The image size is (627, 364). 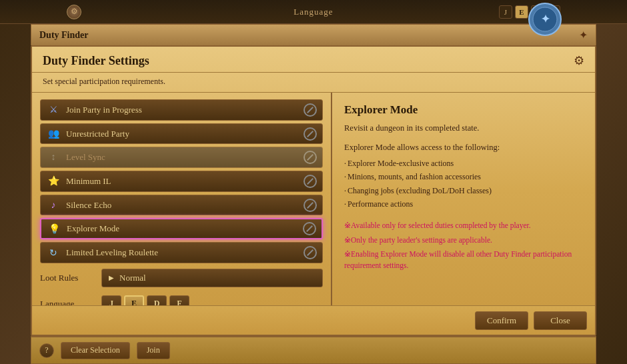 What do you see at coordinates (579, 61) in the screenshot?
I see `wrench-icon: ⚙` at bounding box center [579, 61].